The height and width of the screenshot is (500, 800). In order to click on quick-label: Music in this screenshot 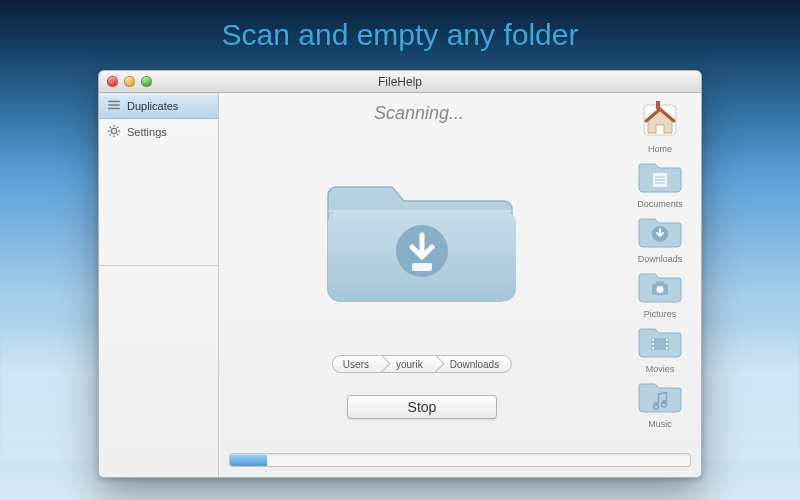, I will do `click(660, 424)`.